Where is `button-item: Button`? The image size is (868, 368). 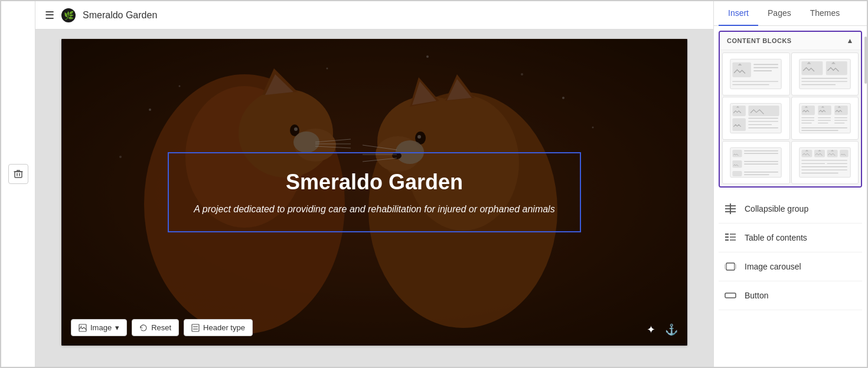
button-item: Button is located at coordinates (790, 296).